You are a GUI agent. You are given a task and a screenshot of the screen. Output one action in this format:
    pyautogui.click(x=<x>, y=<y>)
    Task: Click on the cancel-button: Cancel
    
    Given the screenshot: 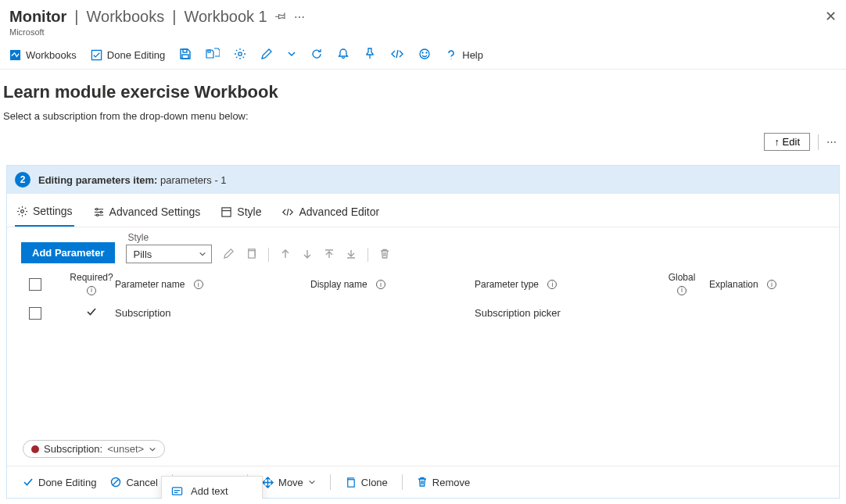 What is the action you would take?
    pyautogui.click(x=134, y=483)
    